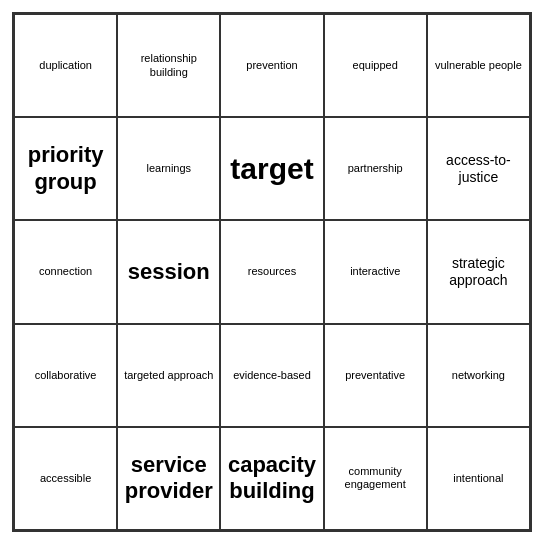  Describe the element at coordinates (66, 168) in the screenshot. I see `bingo-cell-r1c0: priority group` at that location.